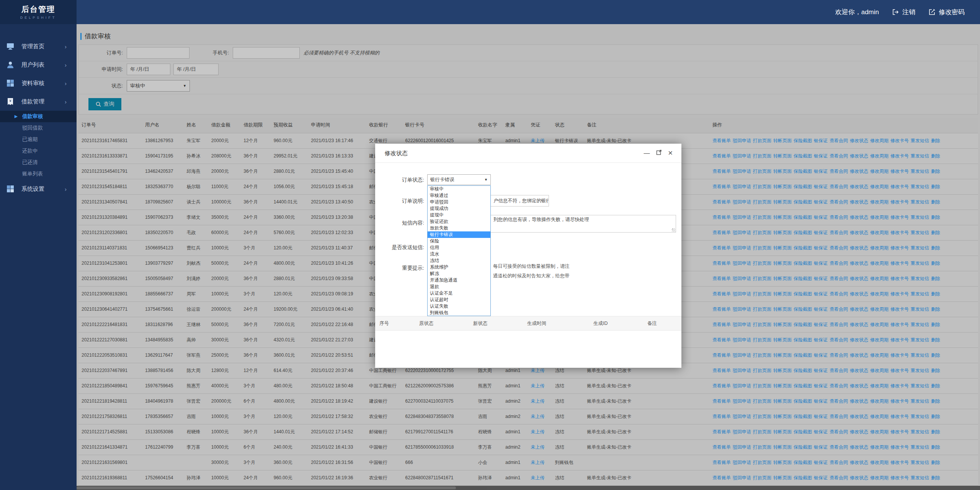 This screenshot has height=490, width=980. Describe the element at coordinates (33, 84) in the screenshot. I see `sidebar-item-label: 资料审核` at that location.